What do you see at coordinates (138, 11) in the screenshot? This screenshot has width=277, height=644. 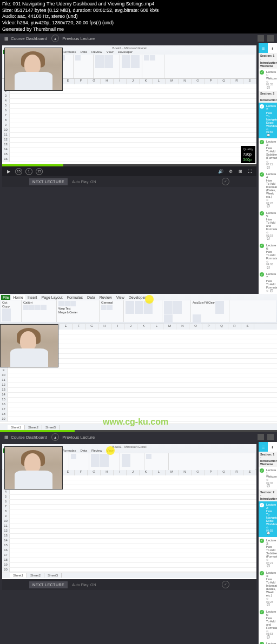 I see `meta-size: Size: 8517147 bytes (8.12 MiB), duration…` at bounding box center [138, 11].